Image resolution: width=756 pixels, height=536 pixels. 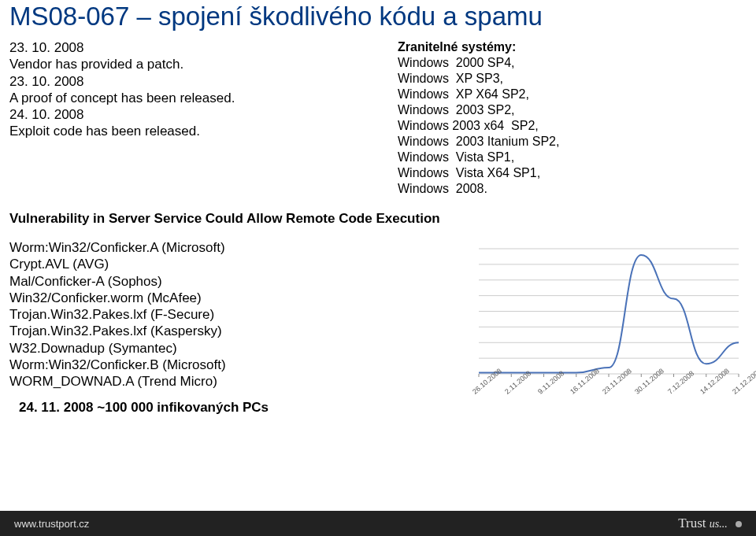 I want to click on vulnerability-line: Vulnerability in Server Service Could Al…, so click(x=378, y=218).